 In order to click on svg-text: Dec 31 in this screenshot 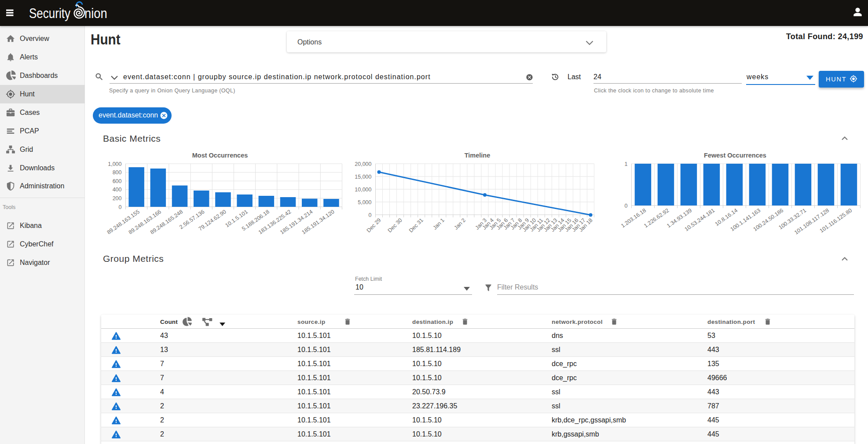, I will do `click(416, 225)`.